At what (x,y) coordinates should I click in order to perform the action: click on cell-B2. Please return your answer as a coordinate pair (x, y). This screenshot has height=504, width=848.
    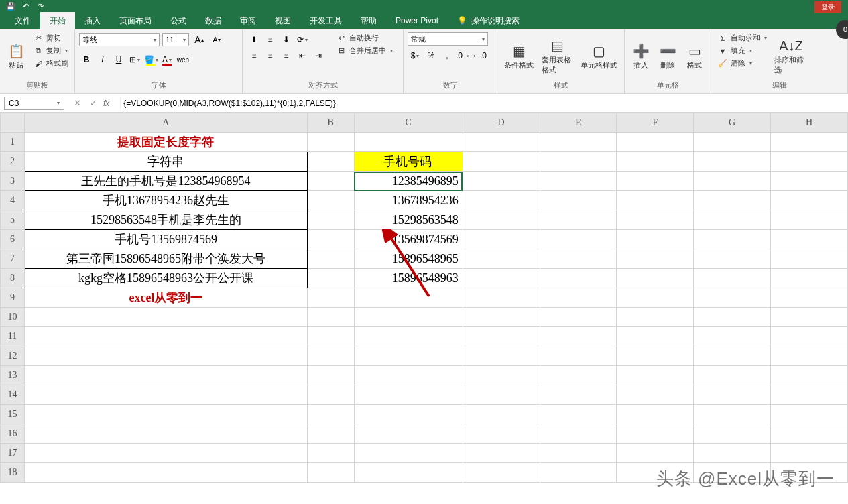
    Looking at the image, I should click on (330, 162).